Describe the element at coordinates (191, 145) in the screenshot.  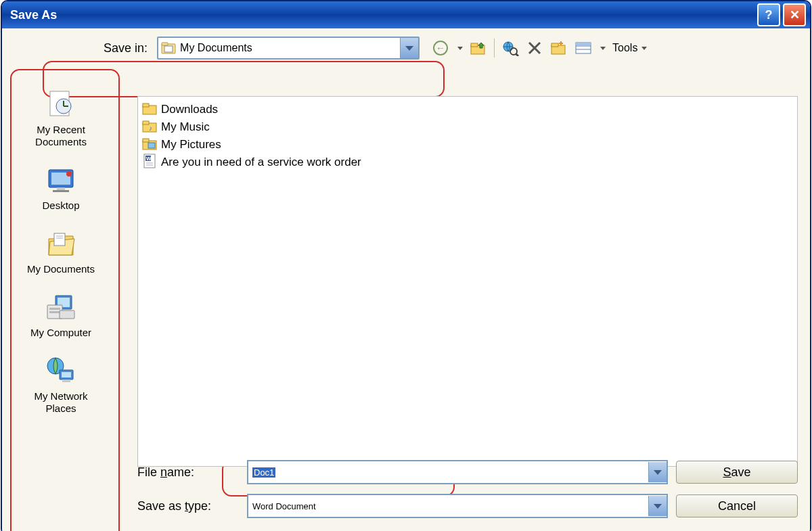
I see `file-item-label: My Pictures` at that location.